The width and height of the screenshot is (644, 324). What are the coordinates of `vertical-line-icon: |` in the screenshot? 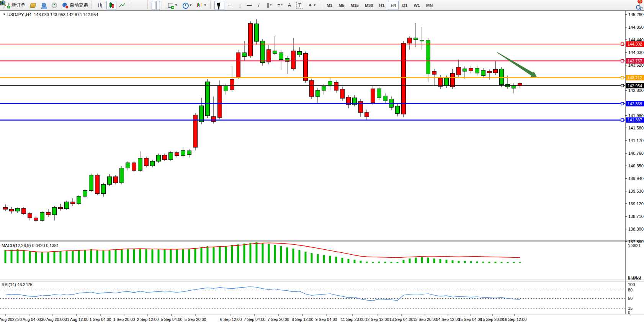 It's located at (240, 5).